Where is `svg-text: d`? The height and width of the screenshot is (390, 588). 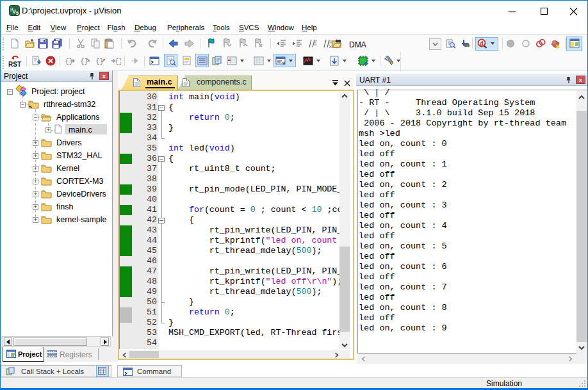
svg-text: d is located at coordinates (482, 43).